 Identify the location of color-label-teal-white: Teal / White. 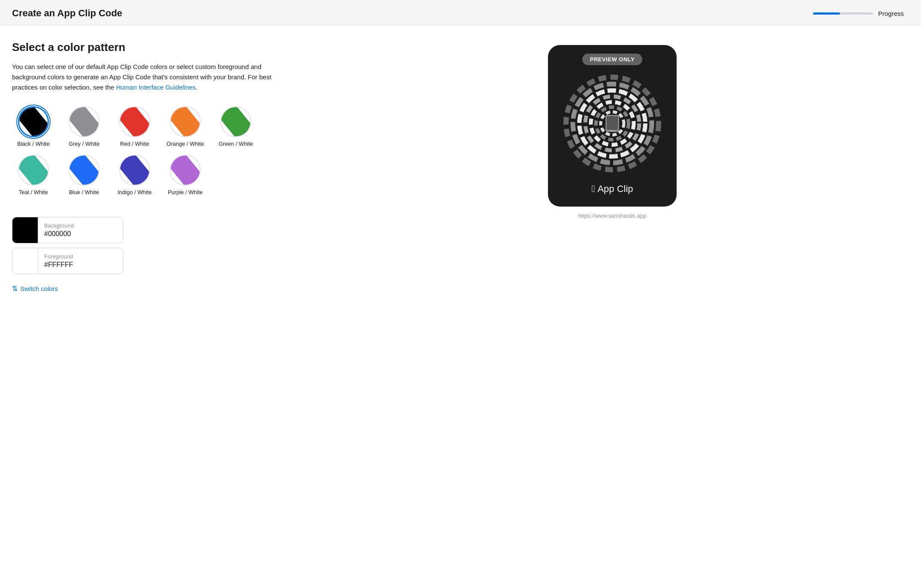
(33, 192).